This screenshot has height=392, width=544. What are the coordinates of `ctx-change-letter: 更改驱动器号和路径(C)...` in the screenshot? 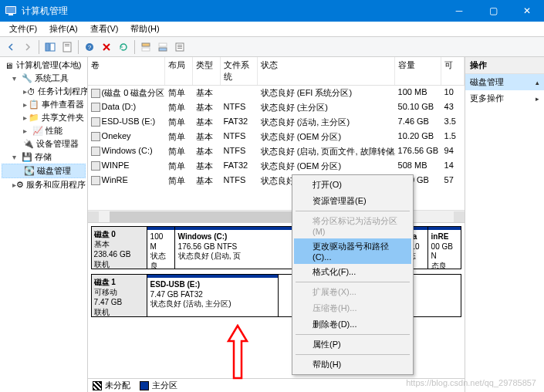 It's located at (353, 252).